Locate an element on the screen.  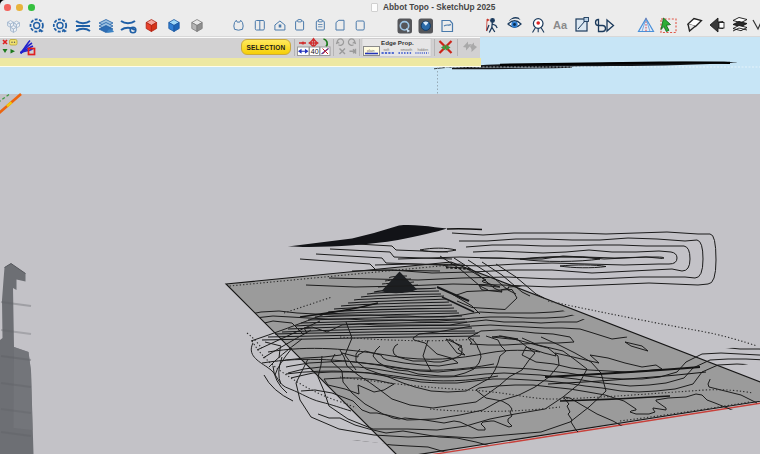
svg-text: 40 is located at coordinates (315, 52).